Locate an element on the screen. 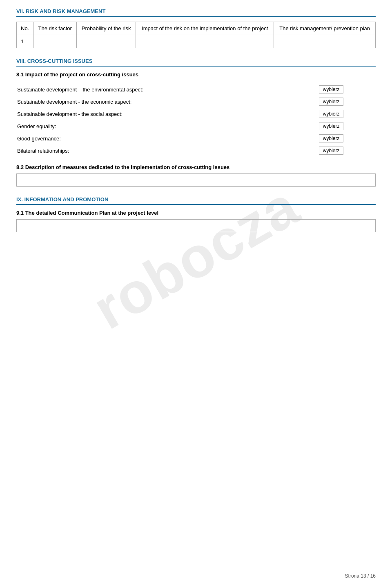 The height and width of the screenshot is (587, 392). table-row: 1 is located at coordinates (196, 42).